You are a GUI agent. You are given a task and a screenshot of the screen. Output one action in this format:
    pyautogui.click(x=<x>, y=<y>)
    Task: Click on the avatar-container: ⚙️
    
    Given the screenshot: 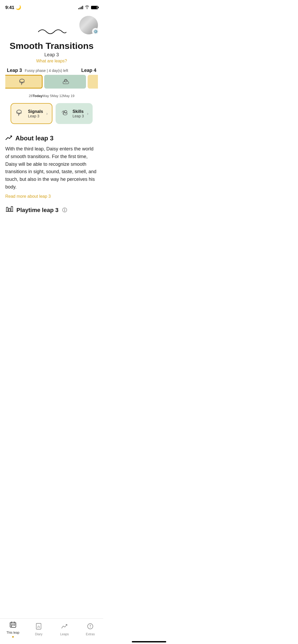 What is the action you would take?
    pyautogui.click(x=89, y=25)
    